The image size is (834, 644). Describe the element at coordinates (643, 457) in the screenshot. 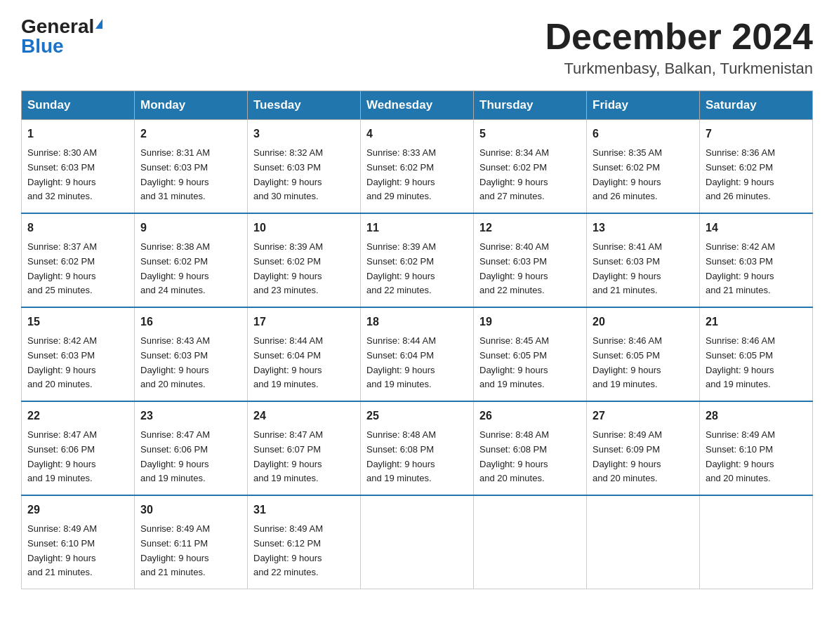

I see `day-info: Sunrise: 8:49 AMSunset: 6:09 PMDaylight:…` at that location.